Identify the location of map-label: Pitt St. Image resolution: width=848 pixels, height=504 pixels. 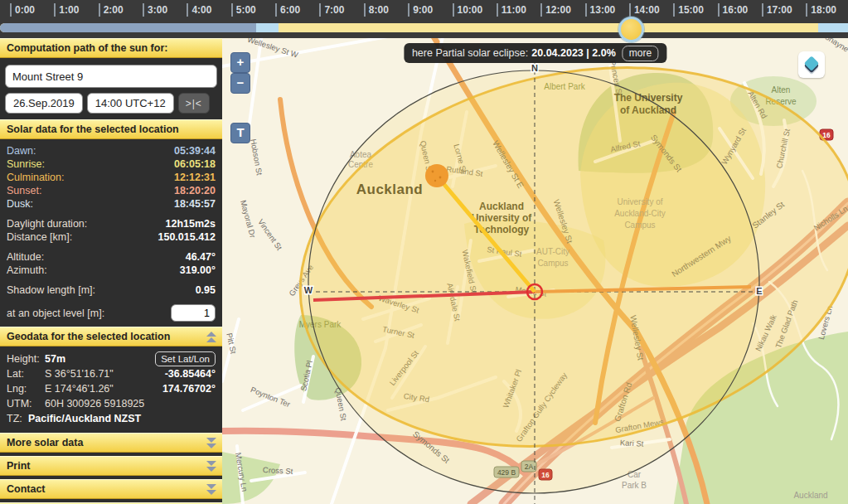
(231, 343).